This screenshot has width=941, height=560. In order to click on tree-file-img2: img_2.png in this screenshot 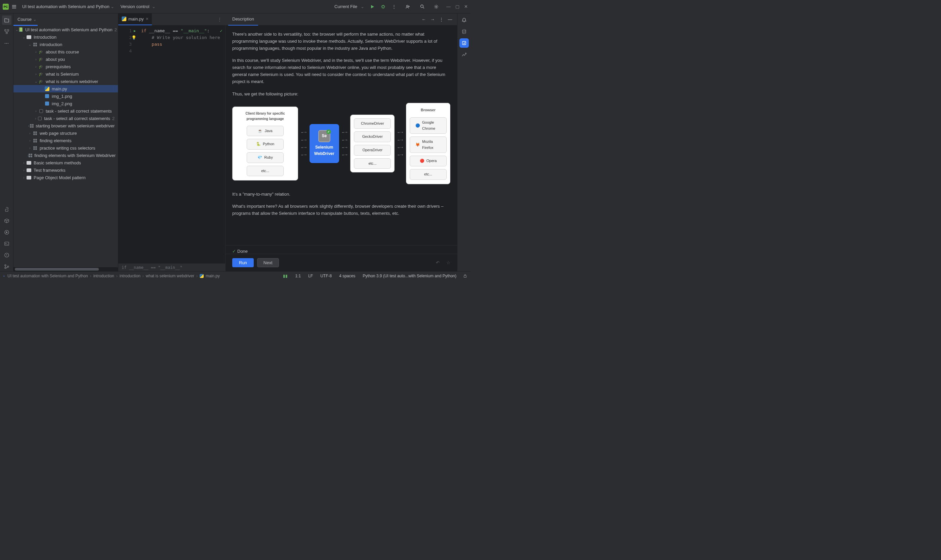, I will do `click(66, 103)`.